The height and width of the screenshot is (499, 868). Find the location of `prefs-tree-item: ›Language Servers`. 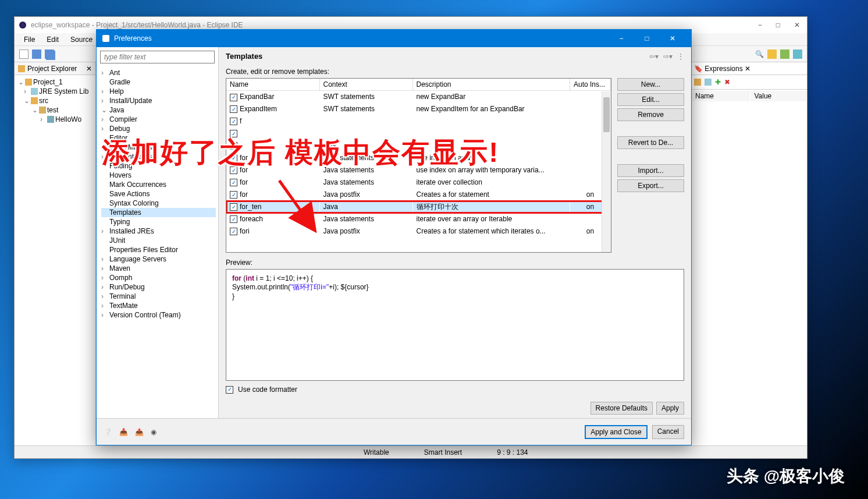

prefs-tree-item: ›Language Servers is located at coordinates (158, 259).